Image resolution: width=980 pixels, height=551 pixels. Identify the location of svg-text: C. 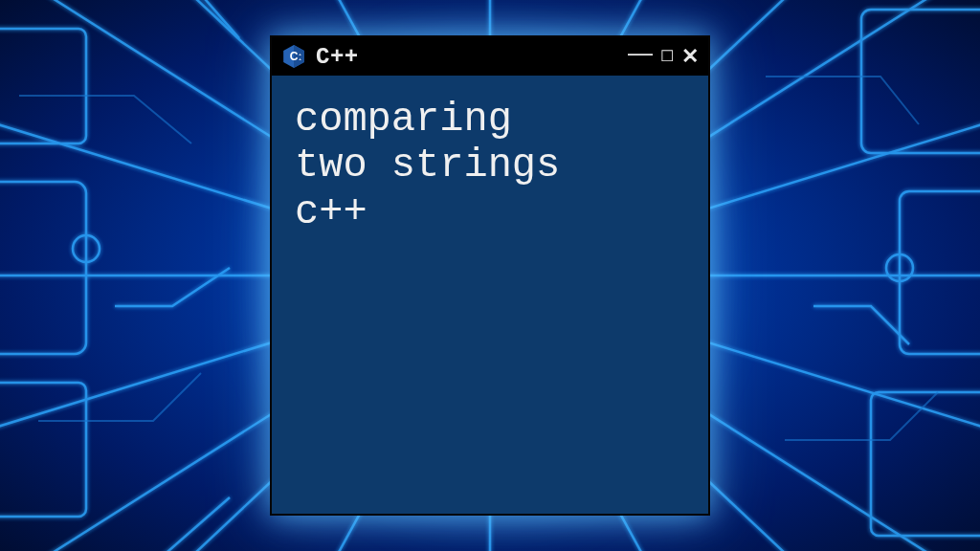
(295, 56).